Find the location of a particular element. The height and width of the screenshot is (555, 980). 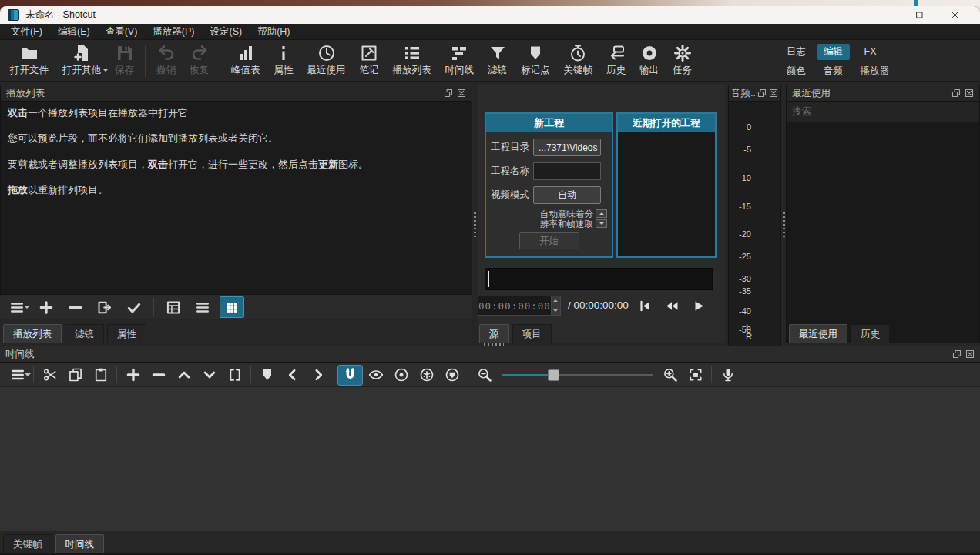

previous-marker-button is located at coordinates (293, 376).